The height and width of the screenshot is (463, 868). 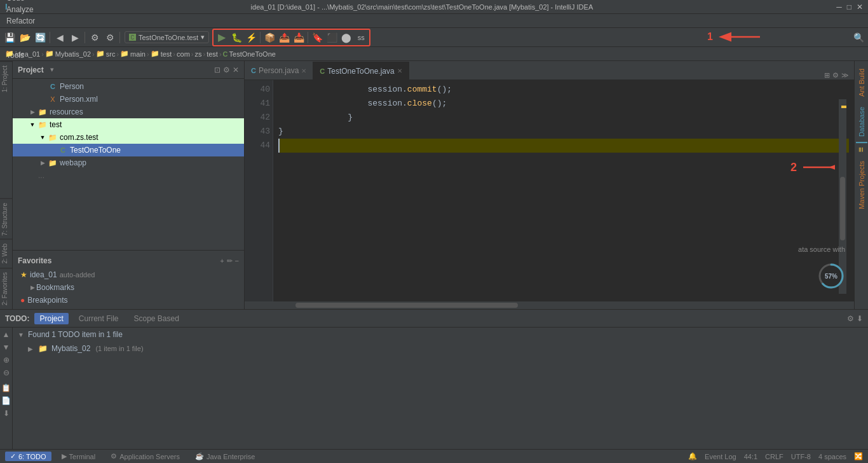 What do you see at coordinates (68, 53) in the screenshot?
I see `breadcrumb-mybatis02: 📁 Mybatis_02` at bounding box center [68, 53].